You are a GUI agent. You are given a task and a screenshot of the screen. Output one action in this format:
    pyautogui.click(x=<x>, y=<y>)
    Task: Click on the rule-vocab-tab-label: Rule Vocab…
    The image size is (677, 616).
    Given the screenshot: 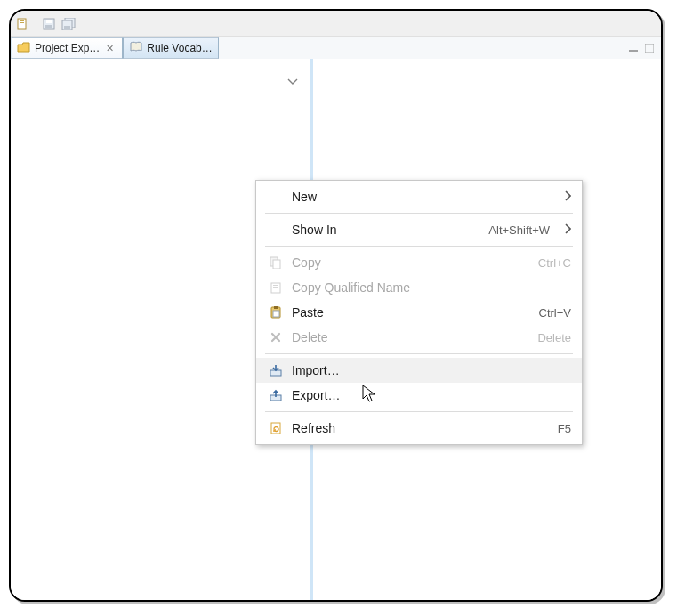 What is the action you would take?
    pyautogui.click(x=180, y=48)
    